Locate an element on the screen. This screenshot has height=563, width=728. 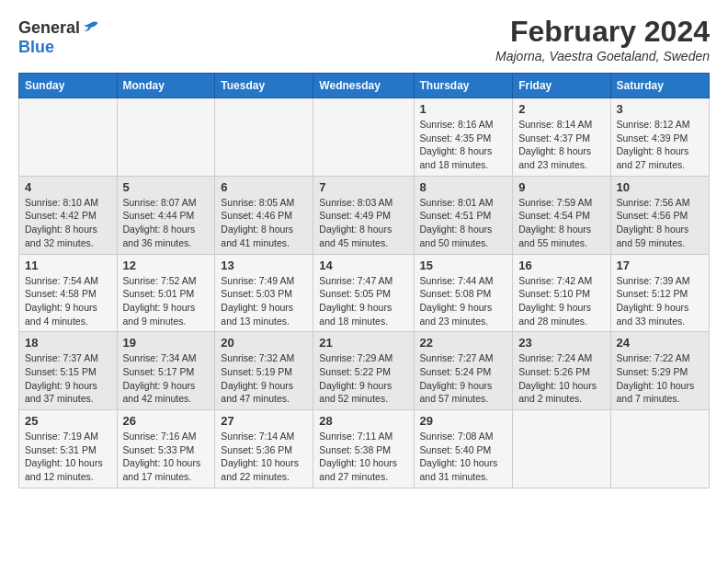
calendar-cell: 28Sunrise: 7:11 AM Sunset: 5:38 PM Dayli… is located at coordinates (364, 449).